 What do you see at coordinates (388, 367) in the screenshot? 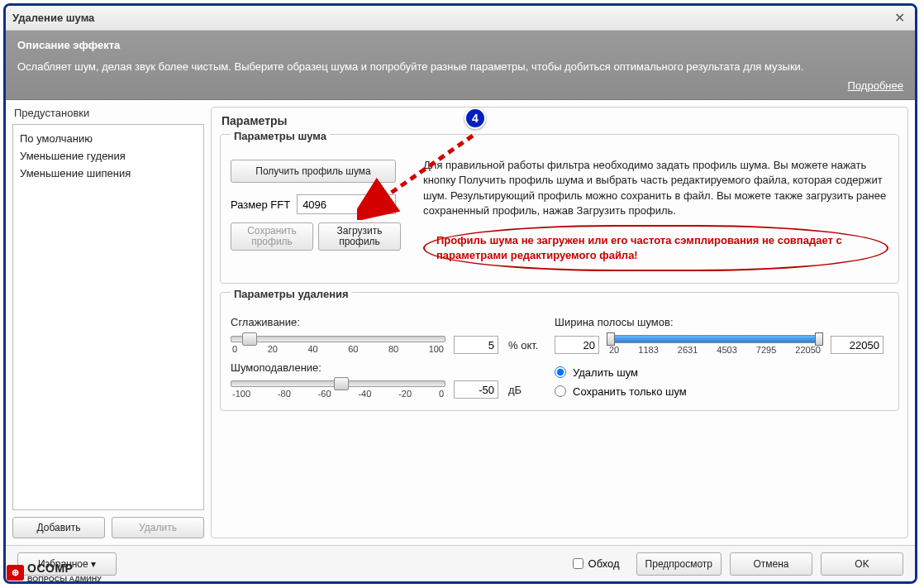
I see `reduce-label: Шумоподавление:` at bounding box center [388, 367].